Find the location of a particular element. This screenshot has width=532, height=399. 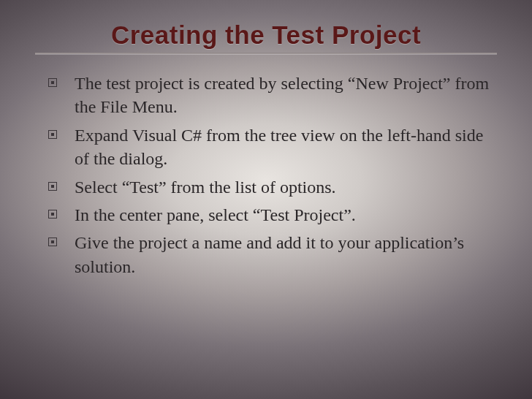

list-item: Give the project a name and add it to yo… is located at coordinates (273, 254).